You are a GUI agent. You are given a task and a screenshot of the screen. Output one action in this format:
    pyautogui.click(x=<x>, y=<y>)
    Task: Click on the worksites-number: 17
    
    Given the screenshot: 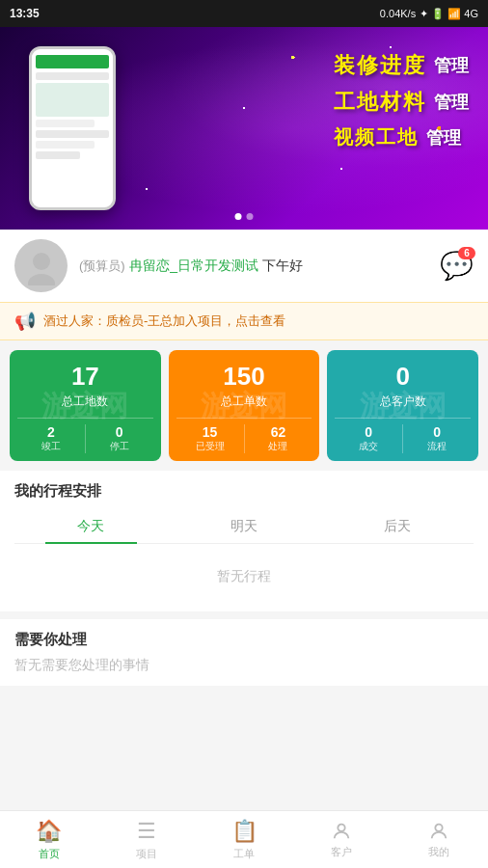 What is the action you would take?
    pyautogui.click(x=85, y=376)
    